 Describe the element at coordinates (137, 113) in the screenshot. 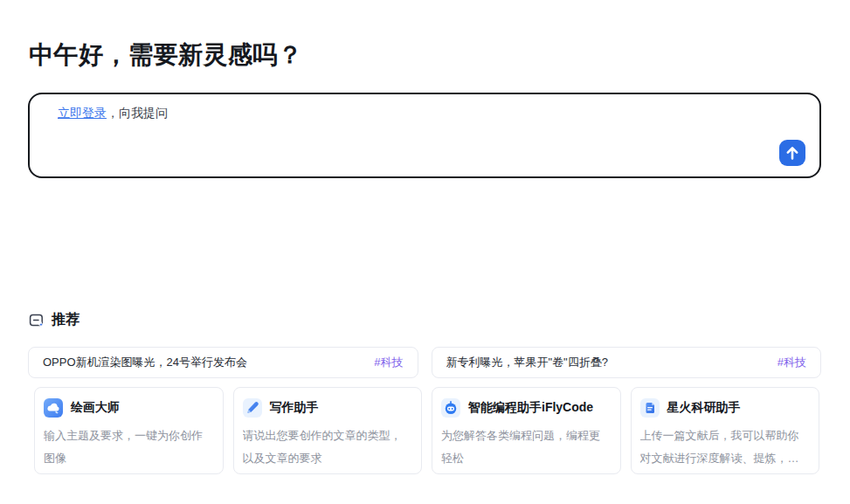

I see `prompt-placeholder-text: ，向我提问` at that location.